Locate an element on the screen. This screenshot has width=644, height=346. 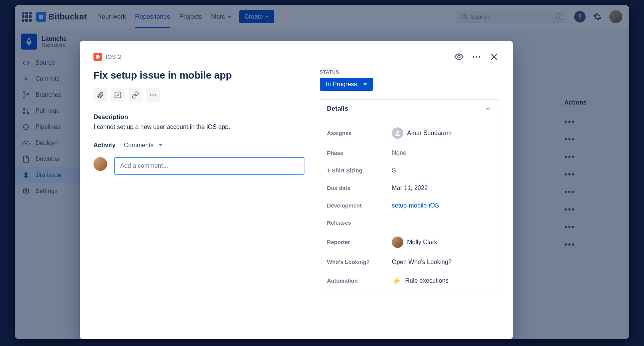
field-releases: Releases is located at coordinates (409, 223).